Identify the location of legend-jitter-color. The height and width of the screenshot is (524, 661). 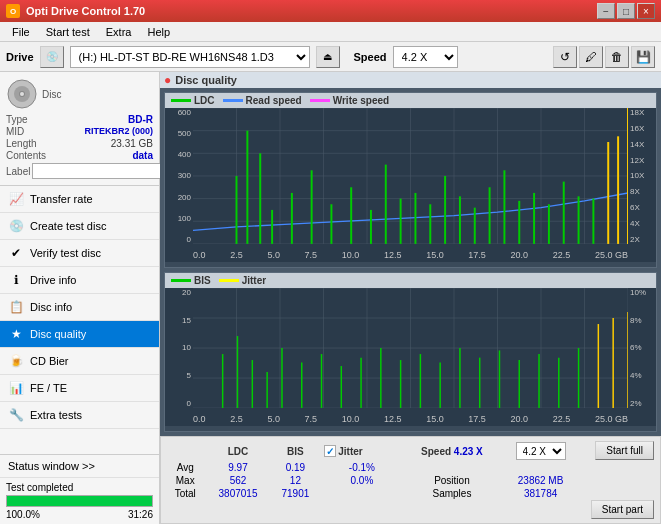
(229, 280).